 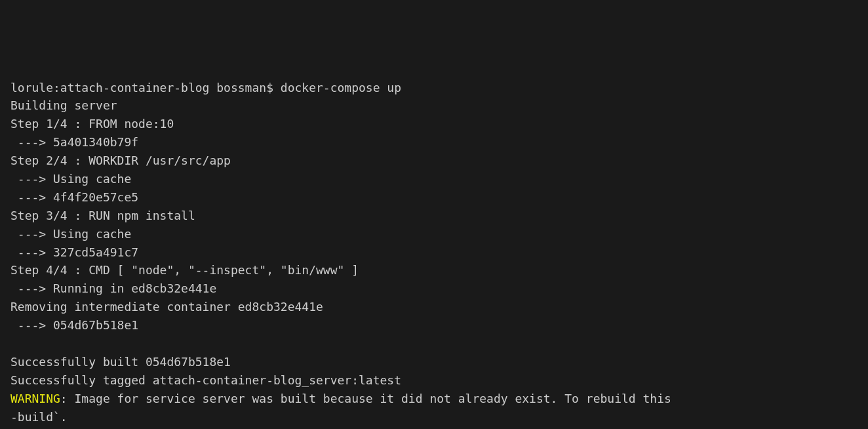 I want to click on output-line: Step 1/4 : FROM node:10, so click(x=92, y=123).